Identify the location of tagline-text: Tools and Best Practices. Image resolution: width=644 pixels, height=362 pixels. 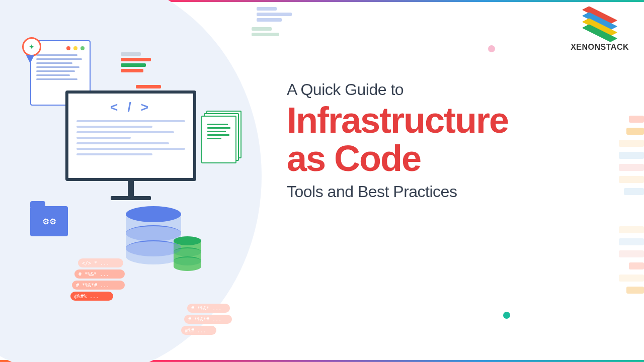
(397, 192).